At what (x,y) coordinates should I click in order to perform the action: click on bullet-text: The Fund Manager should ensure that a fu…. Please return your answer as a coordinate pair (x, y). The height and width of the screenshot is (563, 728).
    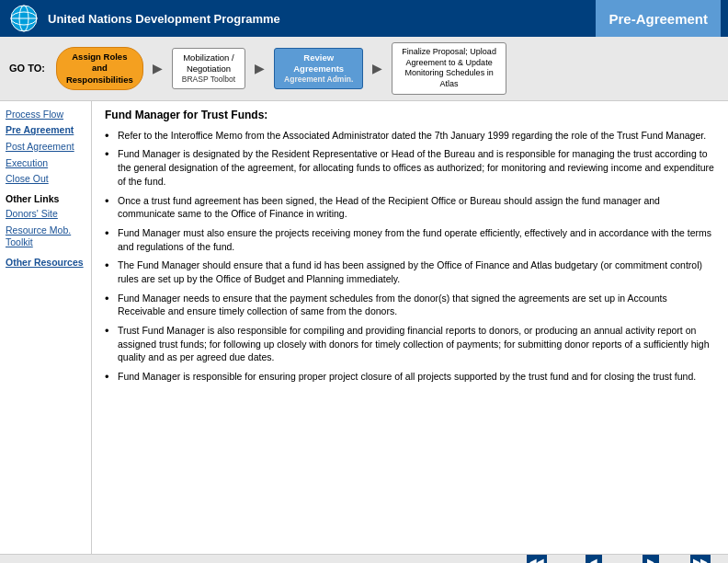
    Looking at the image, I should click on (416, 272).